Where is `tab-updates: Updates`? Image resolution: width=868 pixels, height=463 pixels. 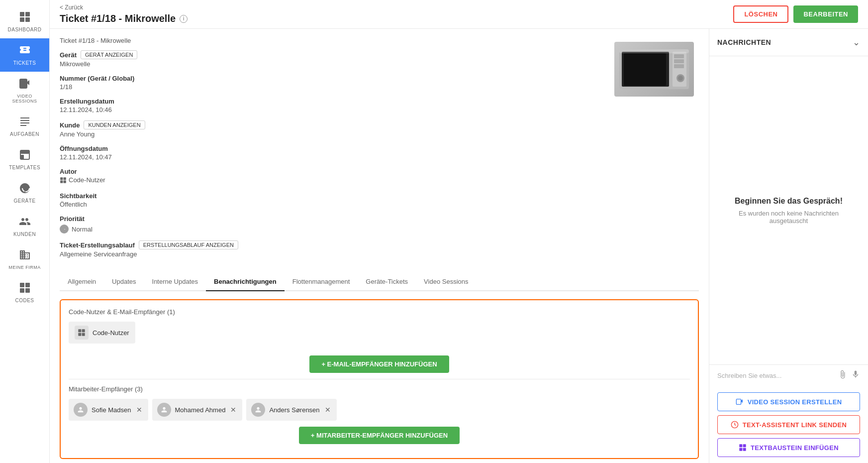
tab-updates: Updates is located at coordinates (124, 282).